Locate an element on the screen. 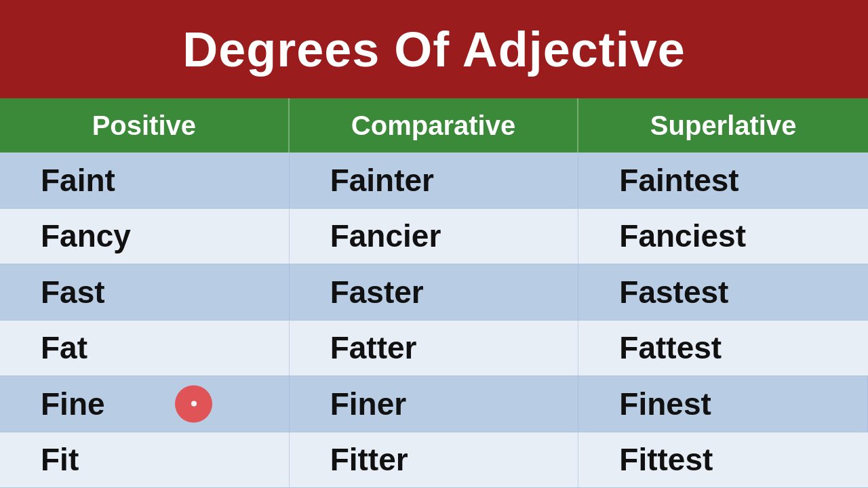  cell-superlative: Fattest is located at coordinates (723, 348).